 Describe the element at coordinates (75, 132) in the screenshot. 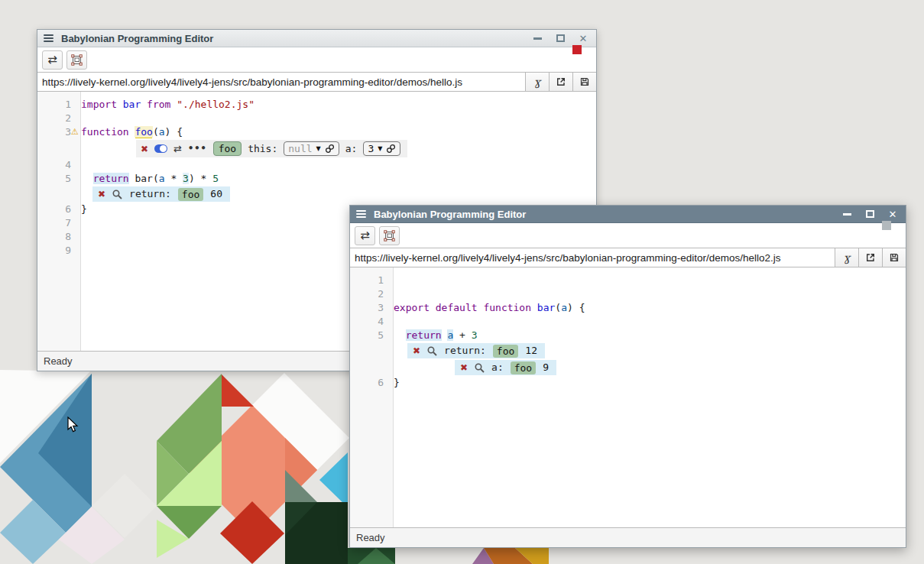

I see `warning-icon: ⚠` at that location.